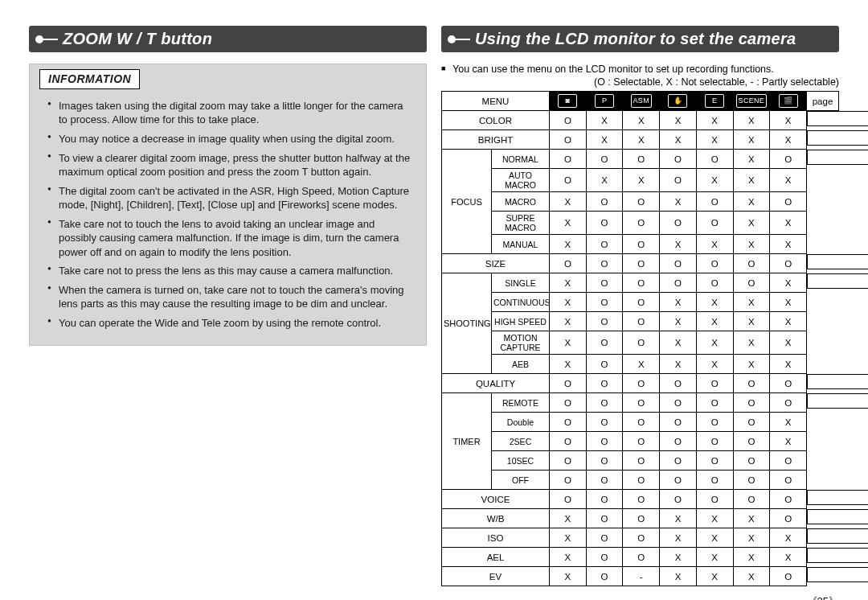 Image resolution: width=868 pixels, height=600 pixels. Describe the element at coordinates (640, 69) in the screenshot. I see `right-intro: You can use the menu on the LCD monitor …` at that location.